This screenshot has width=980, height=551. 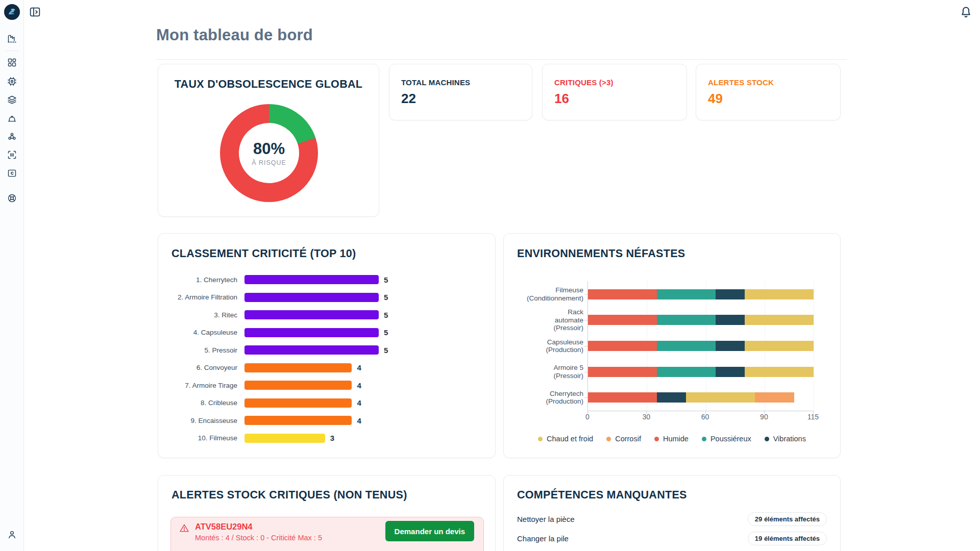 I want to click on legend-item: Corrosif, so click(x=624, y=439).